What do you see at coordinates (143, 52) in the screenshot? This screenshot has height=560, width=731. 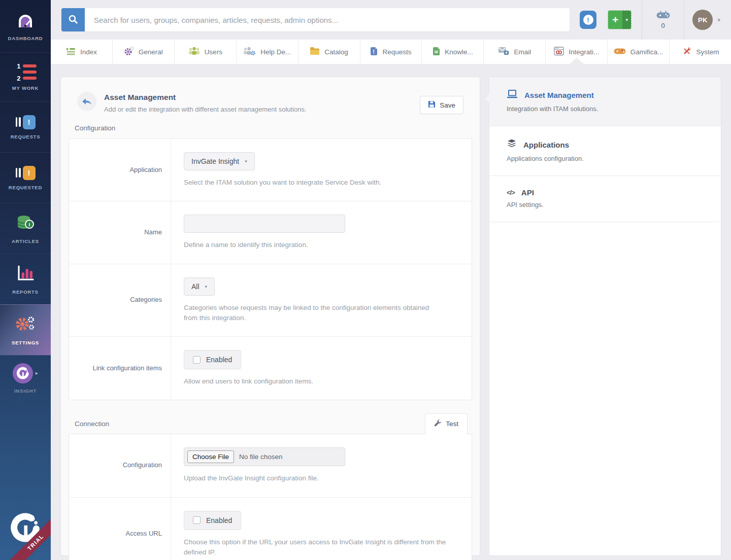 I see `tab-general: General` at bounding box center [143, 52].